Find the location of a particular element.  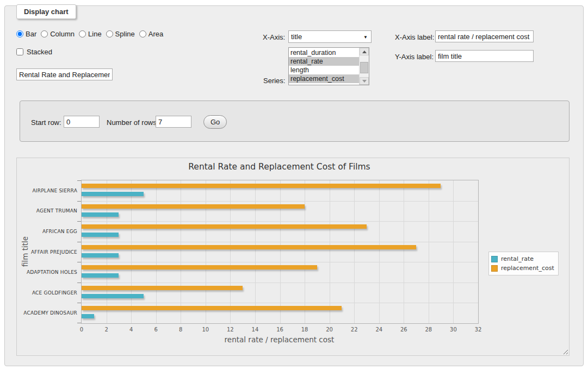

x-tick-label: 2 is located at coordinates (107, 329).